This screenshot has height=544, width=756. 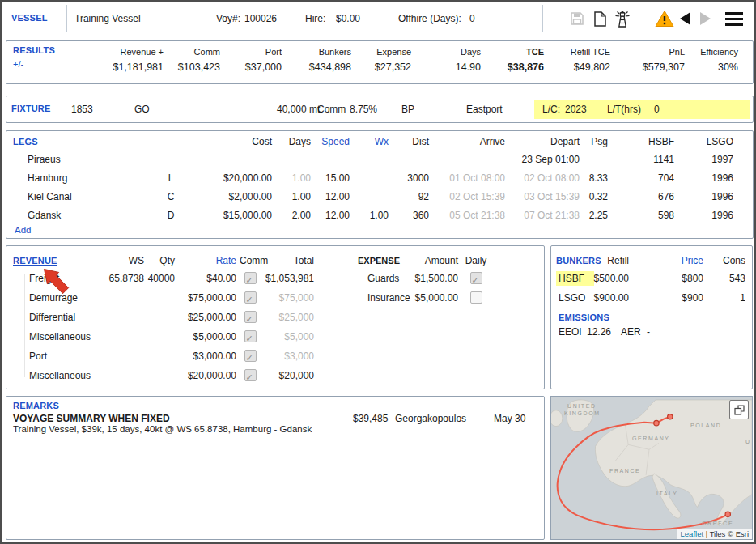 What do you see at coordinates (711, 65) in the screenshot?
I see `metric-value: 30%` at bounding box center [711, 65].